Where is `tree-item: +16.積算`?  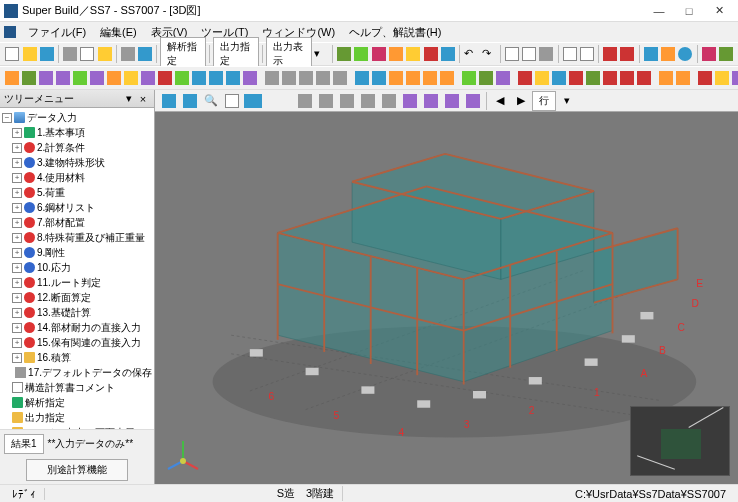
tree-item: +16.積算 is located at coordinates (77, 358).